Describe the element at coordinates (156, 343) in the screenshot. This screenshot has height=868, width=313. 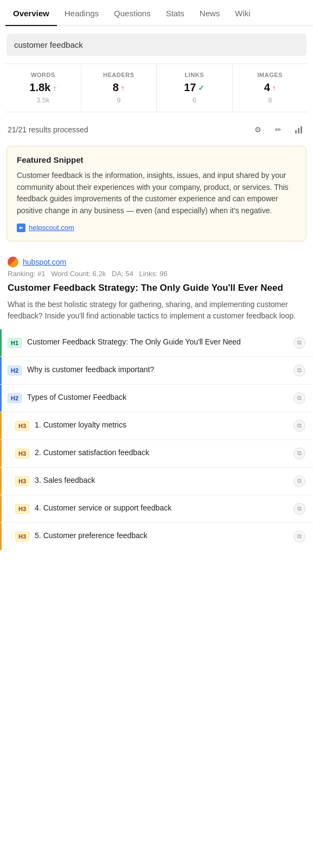
I see `heading-item-h1: H1 Customer Feedback Strategy: The Only …` at that location.